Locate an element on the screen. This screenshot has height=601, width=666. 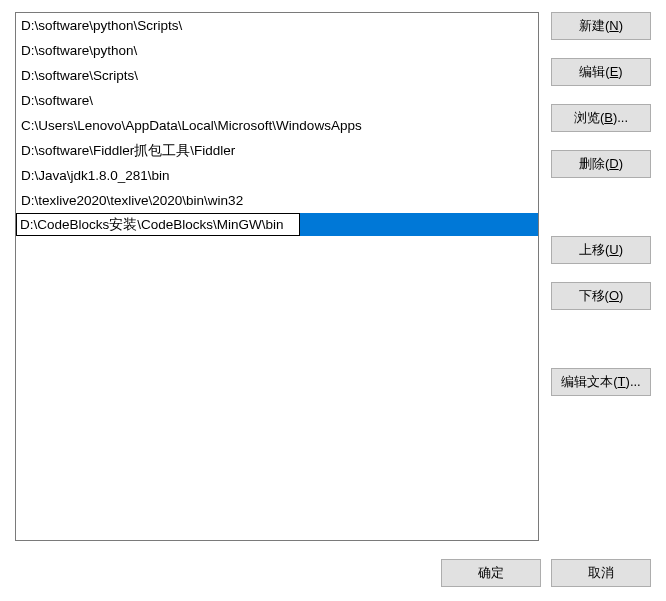
btn-text: 上移( is located at coordinates (594, 250).